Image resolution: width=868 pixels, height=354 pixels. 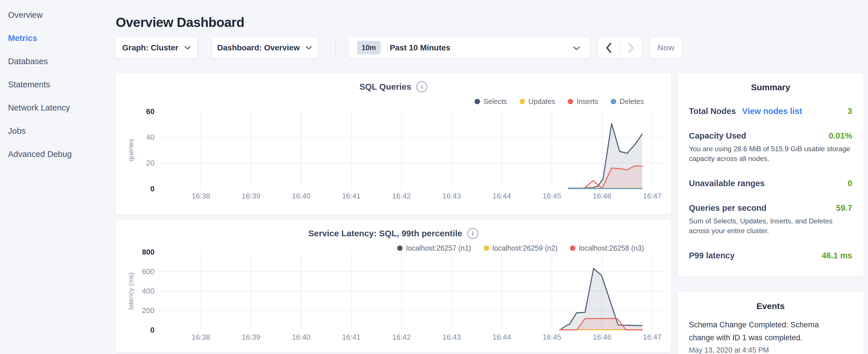 What do you see at coordinates (840, 136) in the screenshot?
I see `capacity-used-value: 0.01%` at bounding box center [840, 136].